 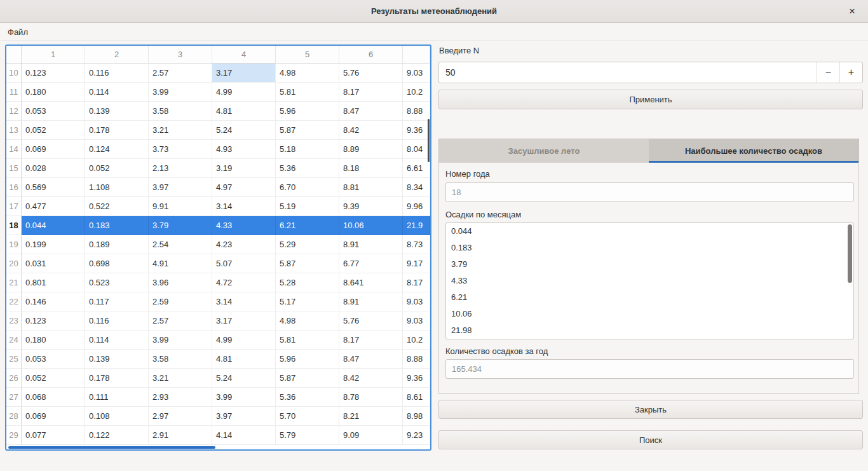 What do you see at coordinates (649, 231) in the screenshot?
I see `month-value: 0.044` at bounding box center [649, 231].